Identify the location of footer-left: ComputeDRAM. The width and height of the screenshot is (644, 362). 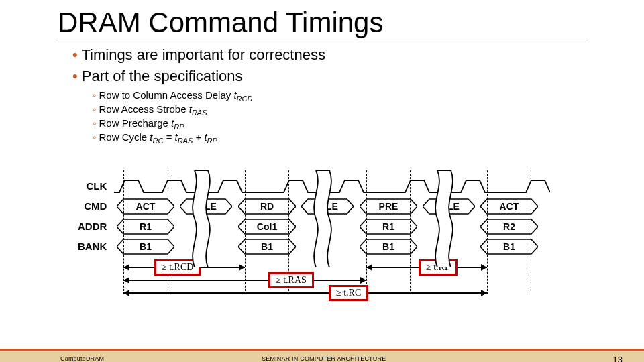
(82, 359).